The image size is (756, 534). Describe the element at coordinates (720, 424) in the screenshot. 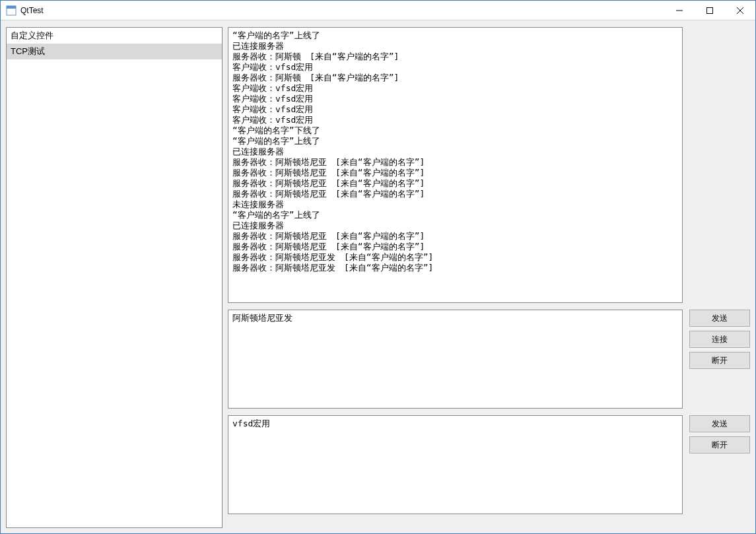

I see `client-send-button: 发送` at that location.